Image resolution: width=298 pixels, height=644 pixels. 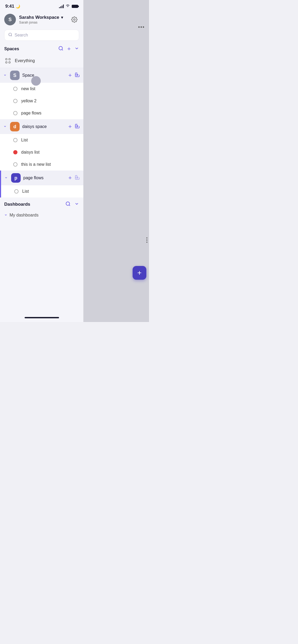 I want to click on workspace-user: Sarah jonas, so click(x=43, y=22).